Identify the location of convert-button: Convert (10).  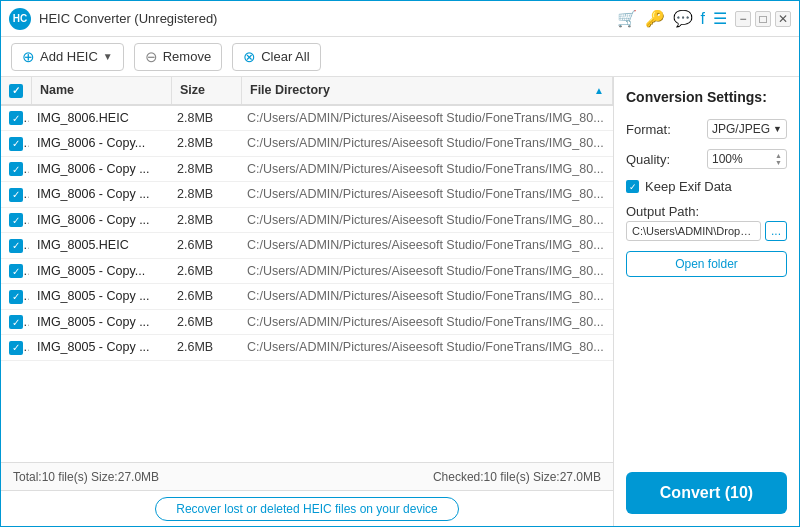
(706, 493).